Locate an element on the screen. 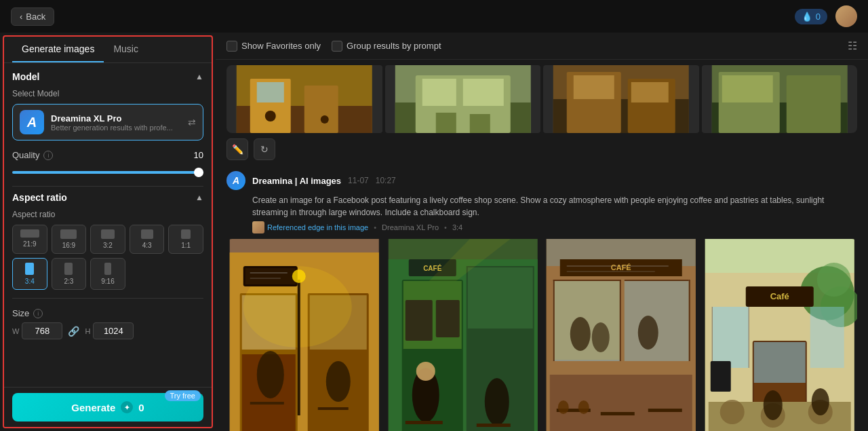  link-dimensions-icon: 🔗 is located at coordinates (73, 331).